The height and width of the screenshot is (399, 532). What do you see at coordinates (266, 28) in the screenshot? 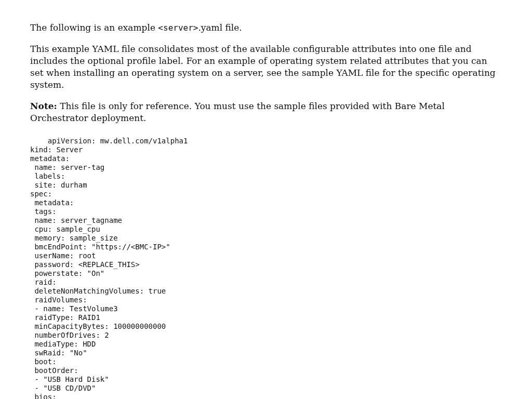
I see `intro-paragraph: The following is an example <server>.yam…` at bounding box center [266, 28].